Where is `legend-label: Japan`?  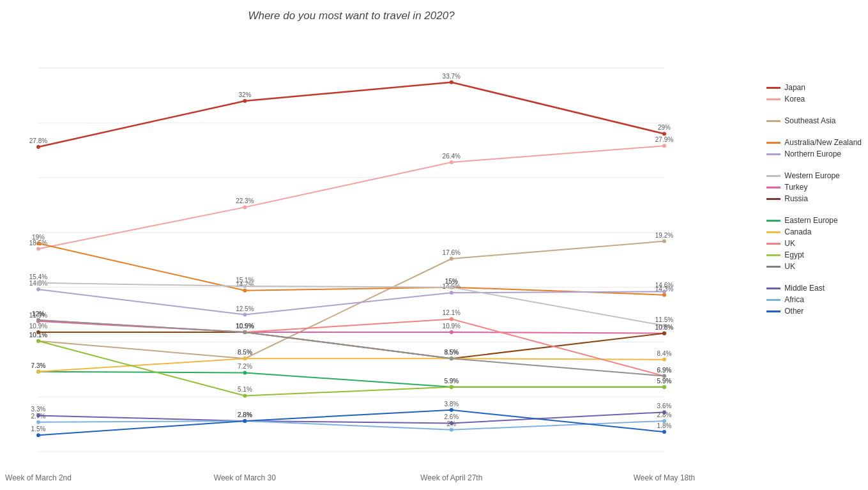
legend-label: Japan is located at coordinates (795, 88).